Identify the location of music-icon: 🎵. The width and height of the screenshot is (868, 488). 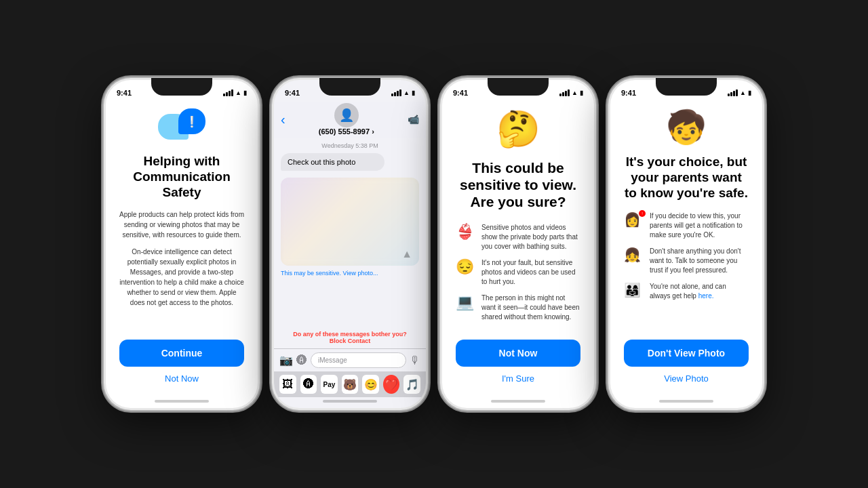
(412, 384).